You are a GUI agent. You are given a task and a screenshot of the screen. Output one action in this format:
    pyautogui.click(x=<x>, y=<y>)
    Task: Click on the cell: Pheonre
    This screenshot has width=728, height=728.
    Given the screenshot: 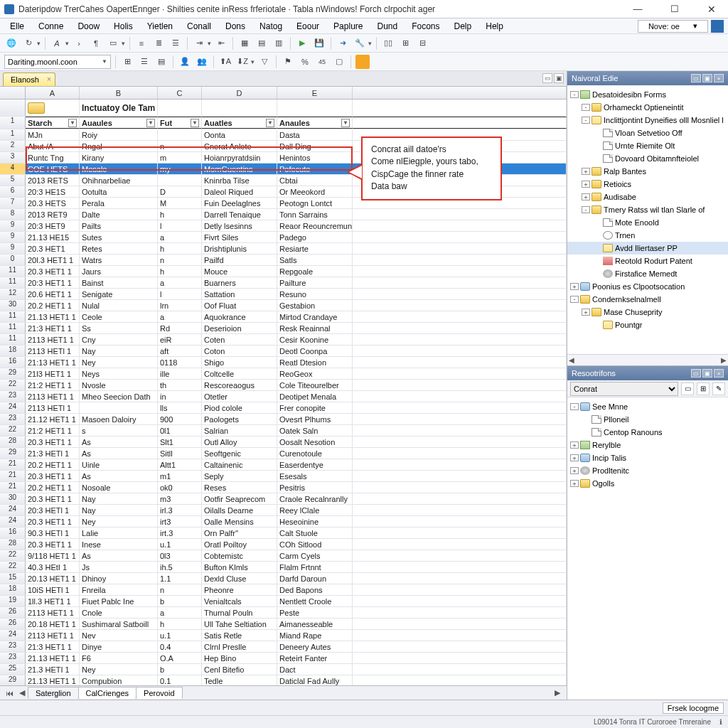 What is the action you would take?
    pyautogui.click(x=240, y=590)
    